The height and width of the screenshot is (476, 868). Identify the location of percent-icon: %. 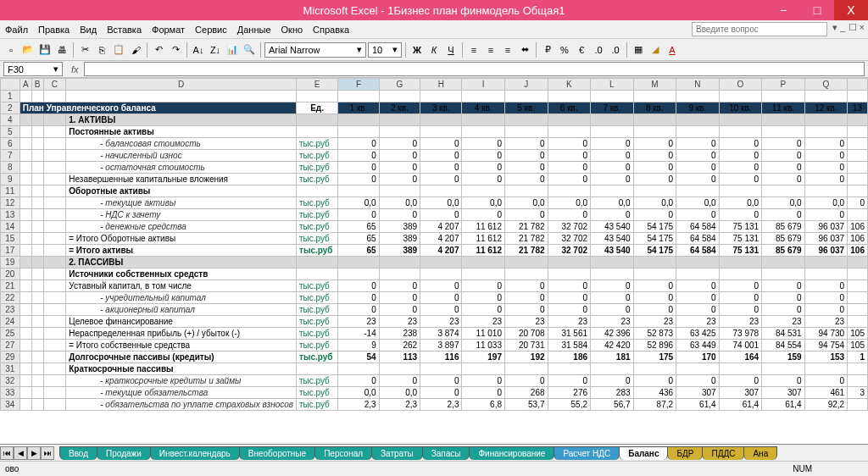
(565, 50).